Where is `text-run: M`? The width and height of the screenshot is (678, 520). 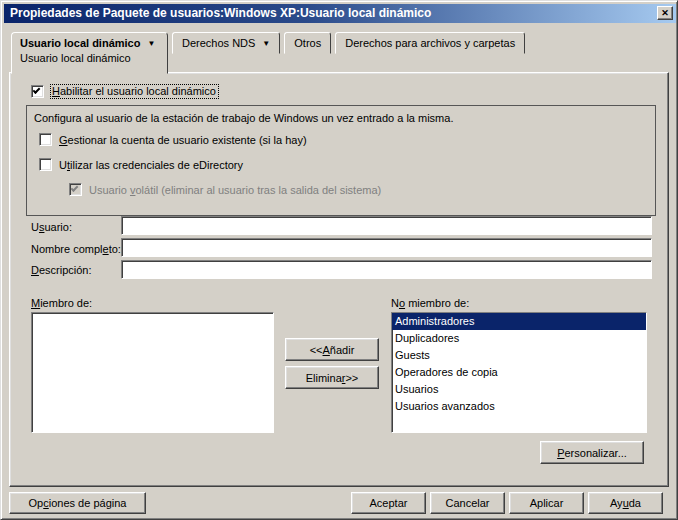 text-run: M is located at coordinates (36, 303).